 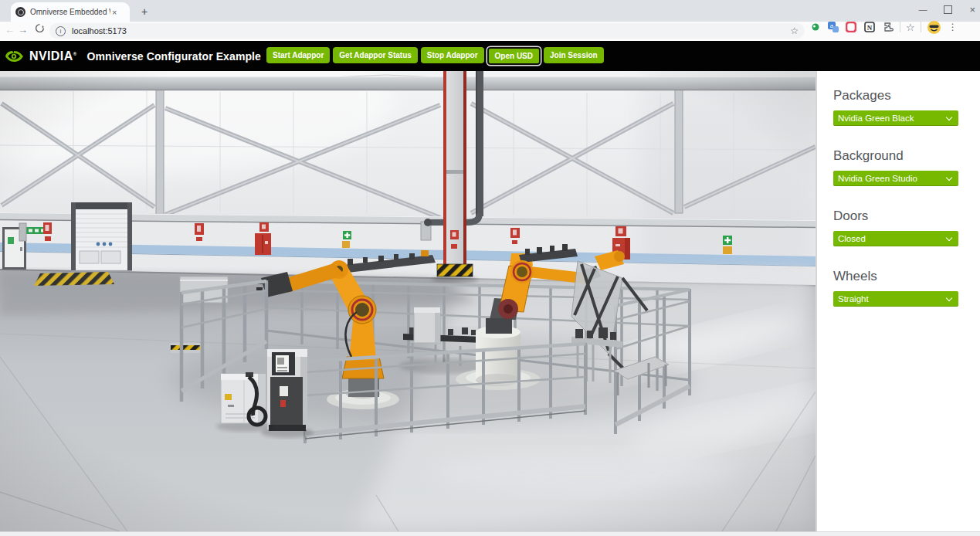 What do you see at coordinates (453, 56) in the screenshot?
I see `stop-adappor-button: Stop Adappor` at bounding box center [453, 56].